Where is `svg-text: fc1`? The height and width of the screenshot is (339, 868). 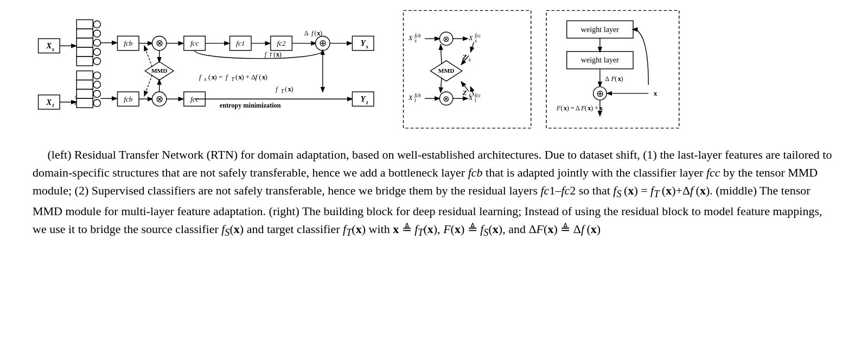
svg-text: fc1 is located at coordinates (240, 43).